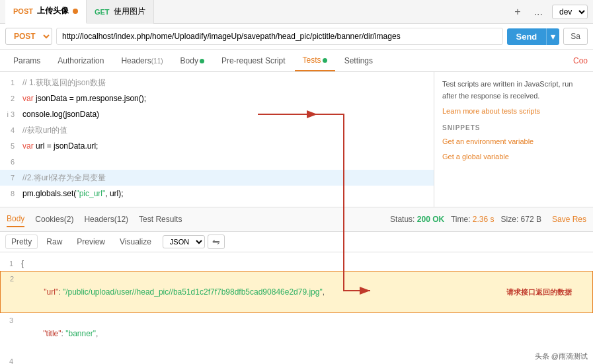  What do you see at coordinates (296, 264) in the screenshot?
I see `json-line-1: 1 {` at bounding box center [296, 264].